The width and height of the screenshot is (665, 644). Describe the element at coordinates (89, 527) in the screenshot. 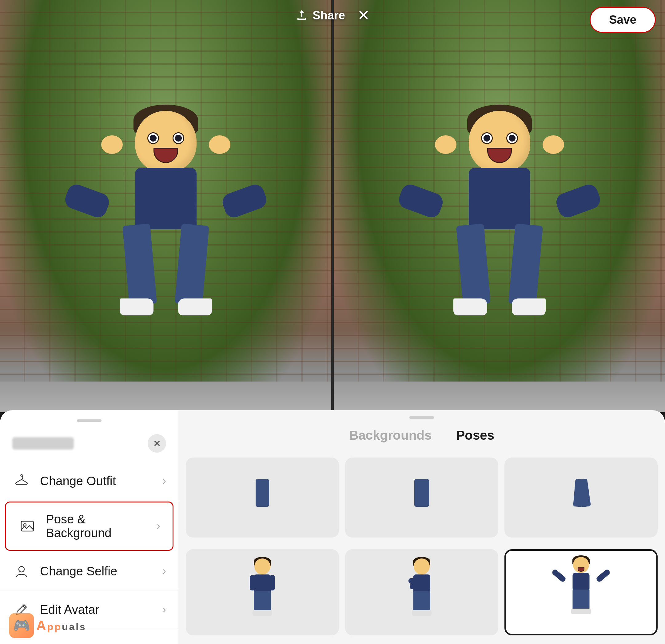

I see `left-menu-panel: ✕ Change Outfit › Pose & Backgr` at that location.